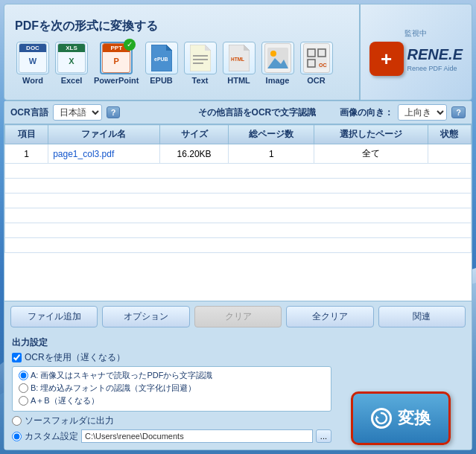  I want to click on text-format-label: Text, so click(200, 80).